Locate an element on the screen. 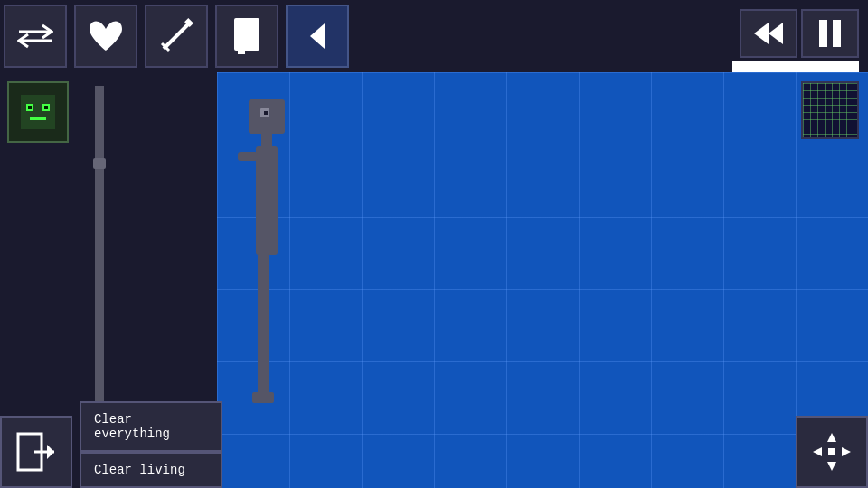 The width and height of the screenshot is (868, 488). heart-button is located at coordinates (106, 36).